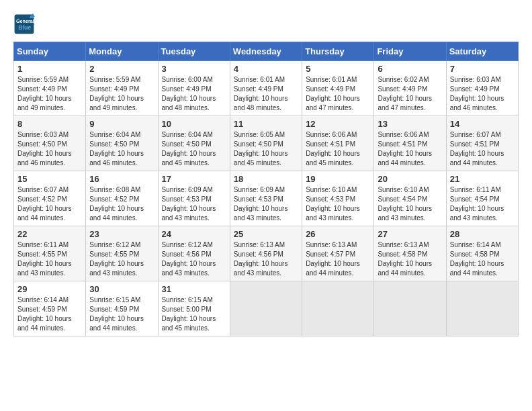 The width and height of the screenshot is (532, 411). I want to click on day-number: 17, so click(194, 179).